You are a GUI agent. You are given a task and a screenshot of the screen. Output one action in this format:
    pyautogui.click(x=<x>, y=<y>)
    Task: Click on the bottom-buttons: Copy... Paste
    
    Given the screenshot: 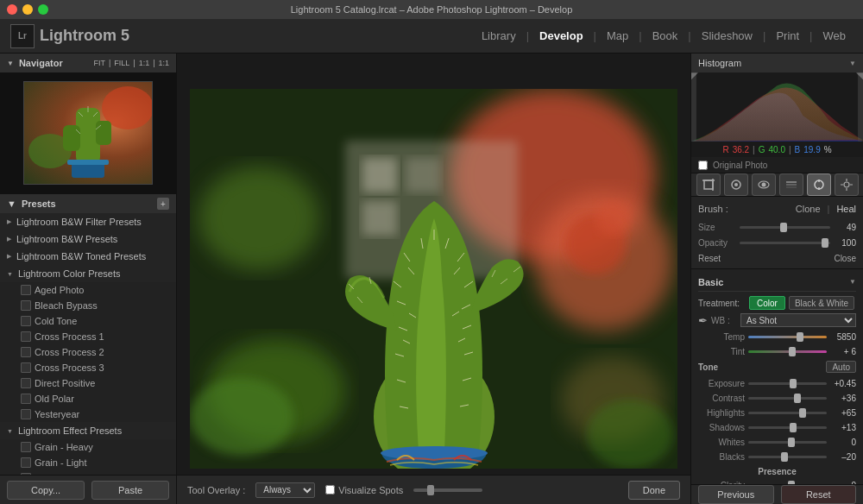 What is the action you would take?
    pyautogui.click(x=88, y=489)
    